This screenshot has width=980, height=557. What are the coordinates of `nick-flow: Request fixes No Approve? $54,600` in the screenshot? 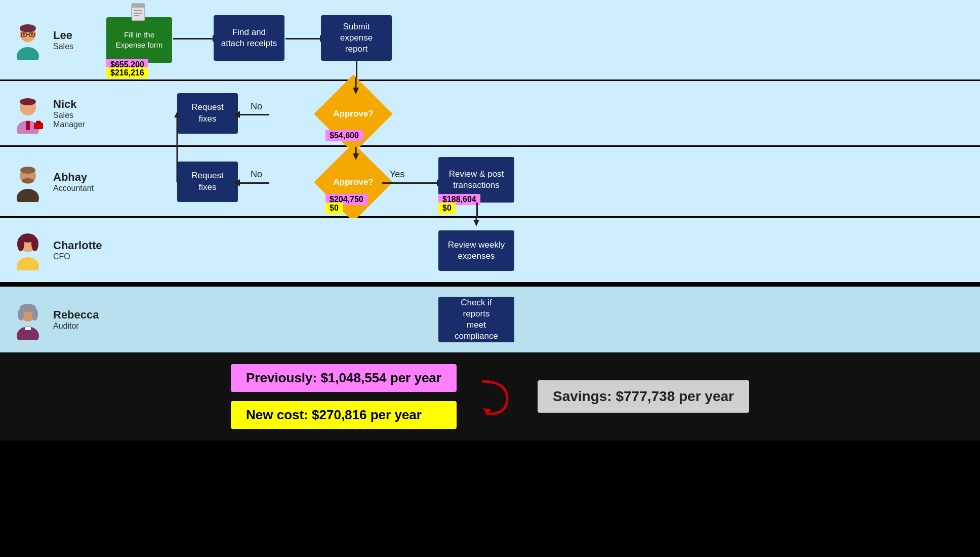 It's located at (541, 113).